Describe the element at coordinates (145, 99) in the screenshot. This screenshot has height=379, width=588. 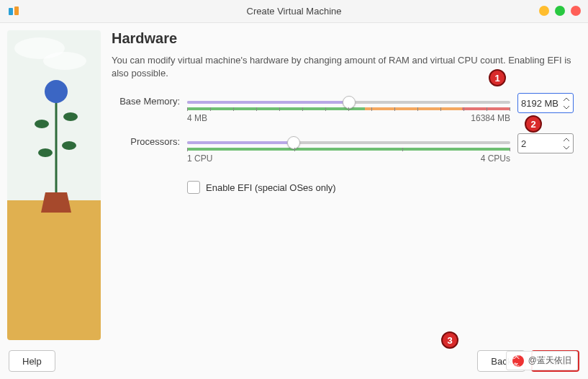
I see `base-memory-label: Base Memory:` at that location.